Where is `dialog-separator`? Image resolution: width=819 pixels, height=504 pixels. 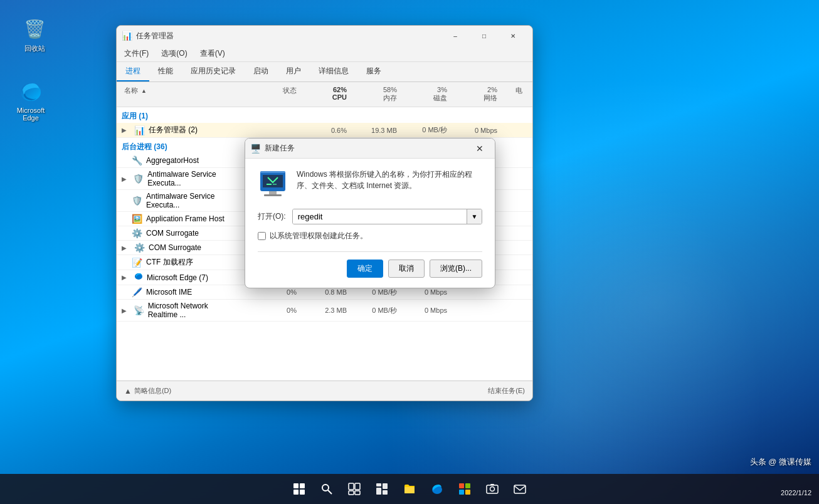
dialog-separator is located at coordinates (370, 252).